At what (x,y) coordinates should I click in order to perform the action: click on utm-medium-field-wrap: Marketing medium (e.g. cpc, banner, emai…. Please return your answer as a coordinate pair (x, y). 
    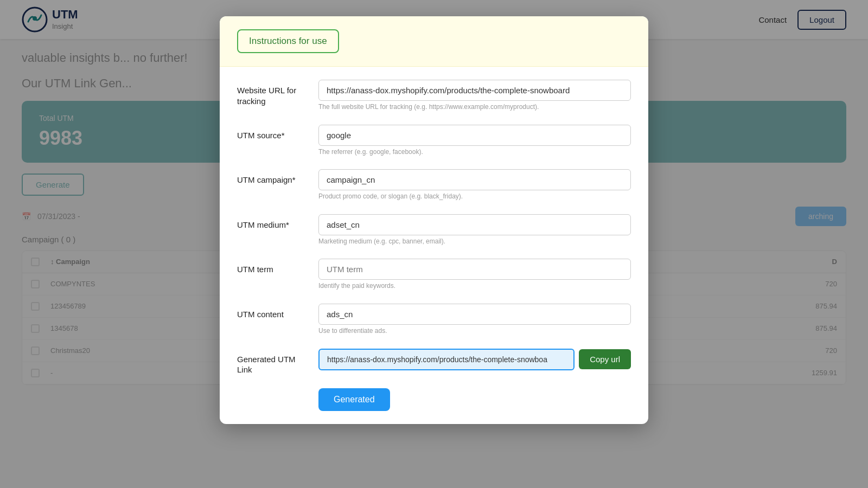
    Looking at the image, I should click on (475, 230).